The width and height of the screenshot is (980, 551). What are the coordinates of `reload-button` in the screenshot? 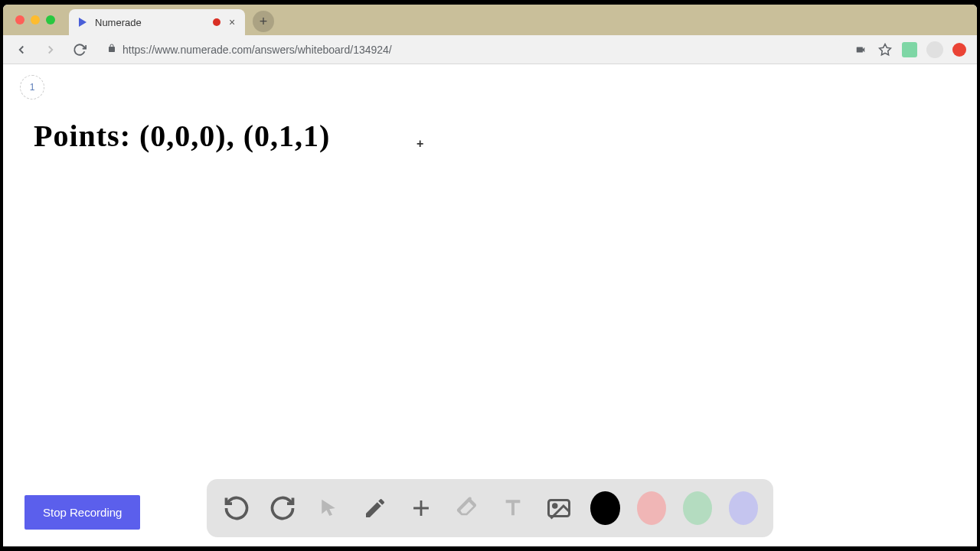 It's located at (80, 50).